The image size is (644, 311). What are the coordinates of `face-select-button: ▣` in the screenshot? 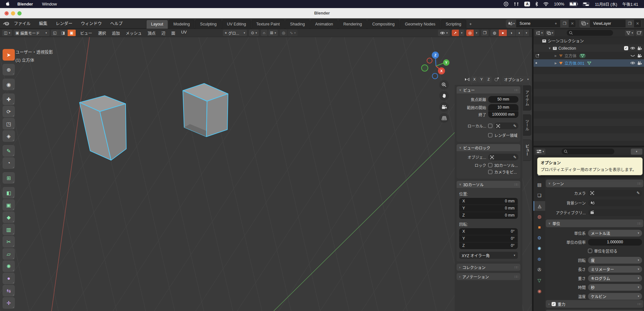 It's located at (72, 33).